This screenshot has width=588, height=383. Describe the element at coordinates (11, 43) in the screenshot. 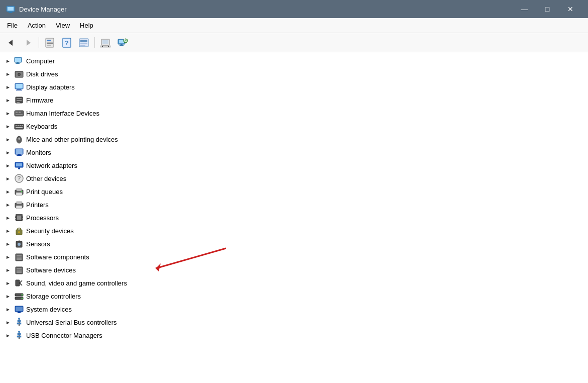

I see `back-button` at that location.